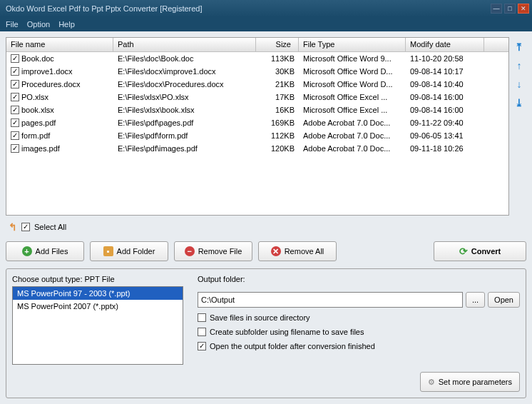  Describe the element at coordinates (185, 97) in the screenshot. I see `file-path: E:\Files\xlsx\PO.xlsx` at that location.